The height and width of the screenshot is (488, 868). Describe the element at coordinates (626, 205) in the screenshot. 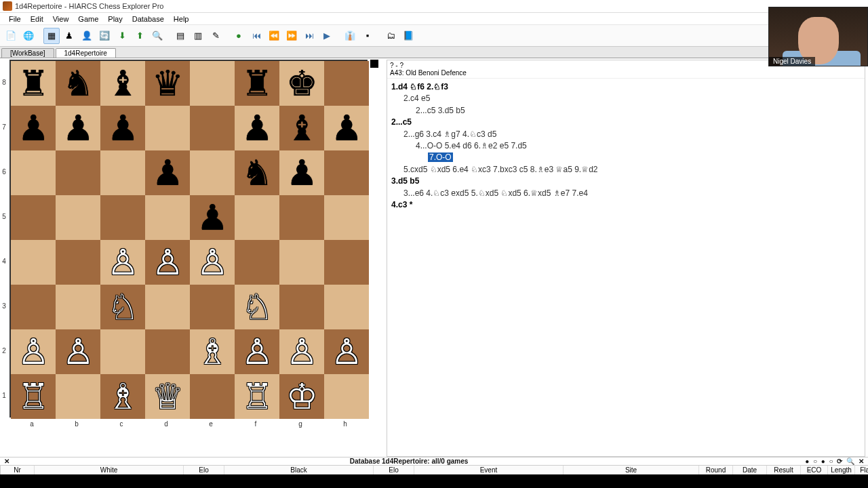

I see `notation-line: 4.c3 *` at that location.